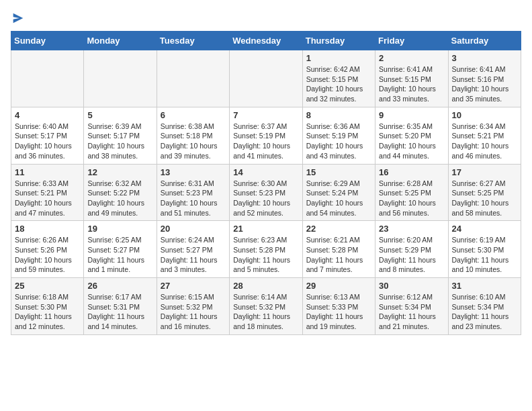 This screenshot has height=411, width=532. Describe the element at coordinates (339, 41) in the screenshot. I see `weekday-header-thursday: Thursday` at that location.